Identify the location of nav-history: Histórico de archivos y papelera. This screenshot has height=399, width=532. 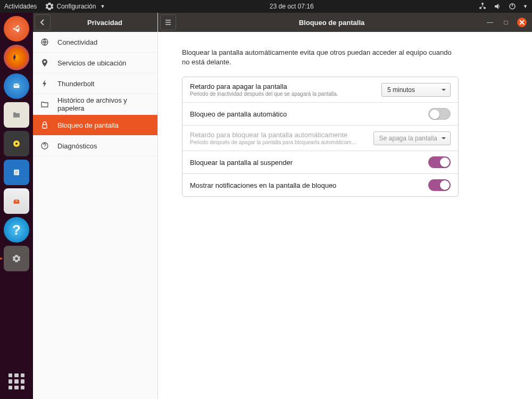
(95, 104).